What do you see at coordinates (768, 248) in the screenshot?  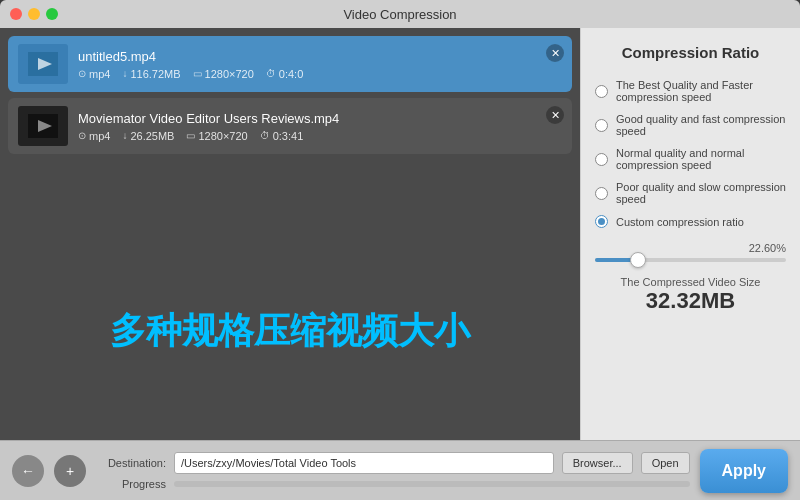 I see `slider-value-display: 22.60%` at bounding box center [768, 248].